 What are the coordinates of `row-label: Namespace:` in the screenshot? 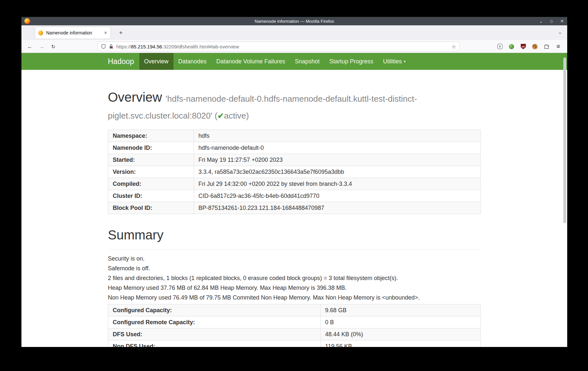 It's located at (151, 136).